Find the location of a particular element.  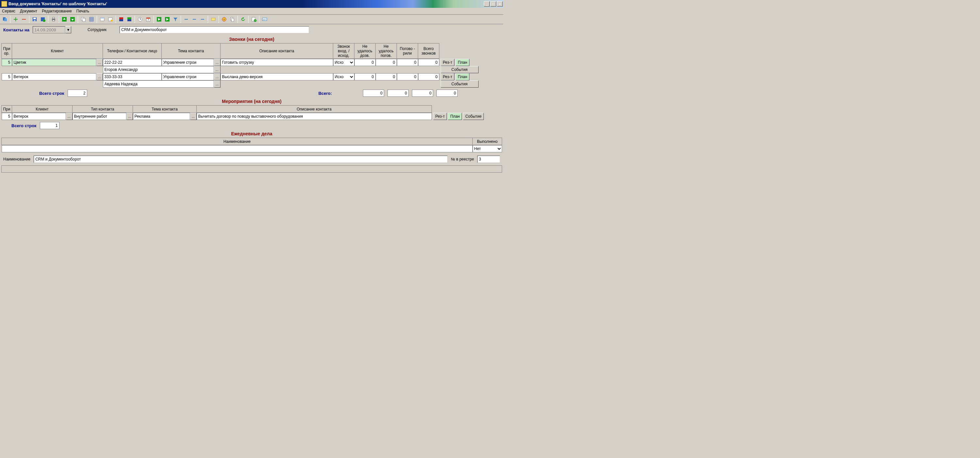

footer-name-label: Наименование is located at coordinates (17, 159).